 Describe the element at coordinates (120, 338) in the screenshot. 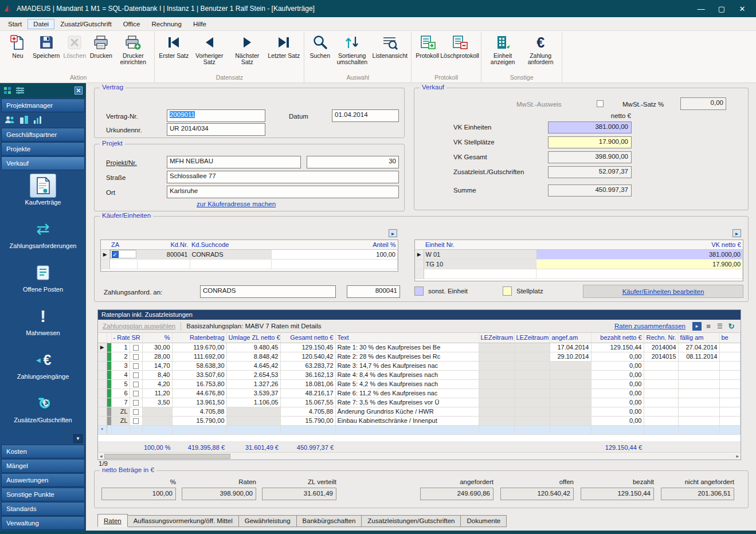

I see `col-header-rate: - Rate` at that location.